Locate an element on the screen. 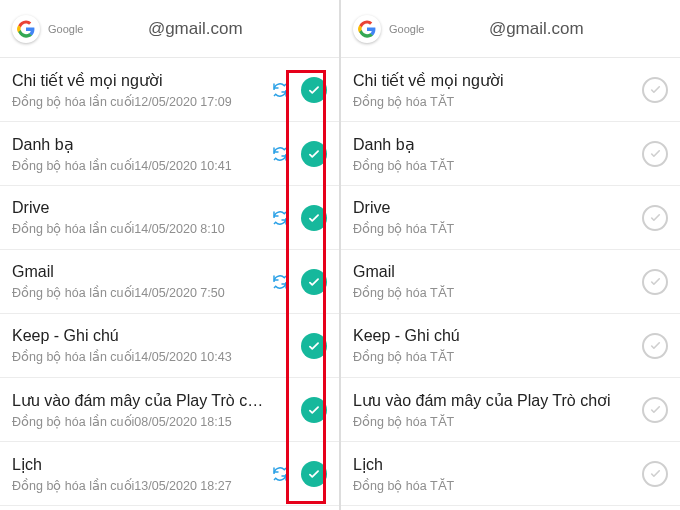 The width and height of the screenshot is (680, 510). item-subtitle: Đồng bộ hóa lần cuối08/05/2020 18:15 is located at coordinates (140, 422).